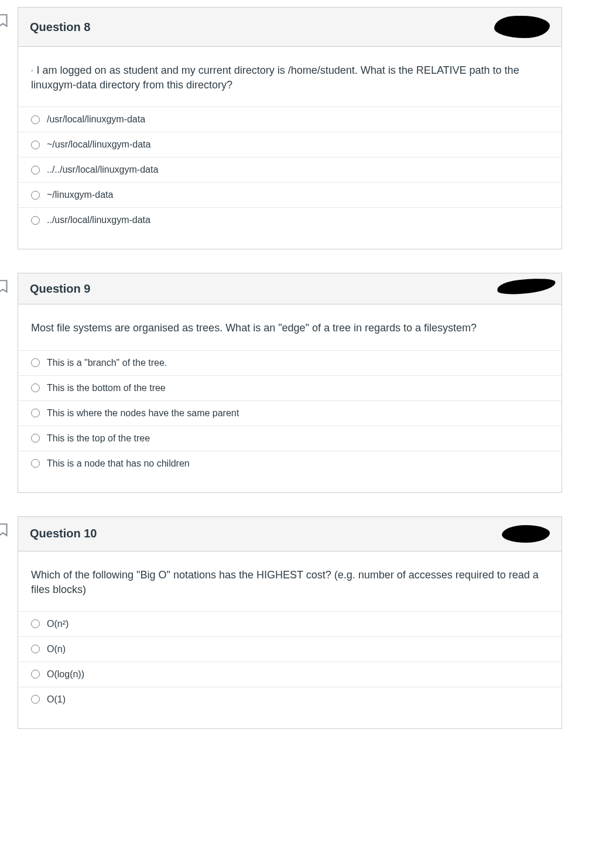 Image resolution: width=616 pixels, height=843 pixels. Describe the element at coordinates (290, 662) in the screenshot. I see `answer-list: O(n²) O(n) O(log(n)) O(1)` at that location.